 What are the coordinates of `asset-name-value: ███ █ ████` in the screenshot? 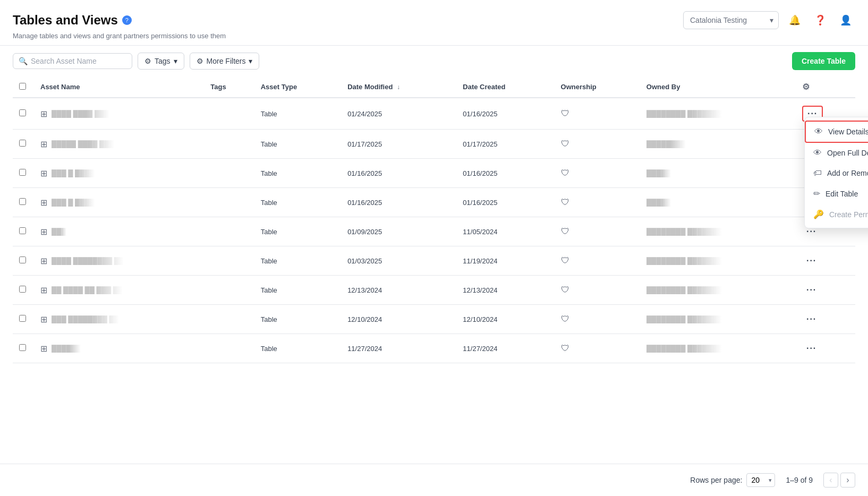 It's located at (73, 203).